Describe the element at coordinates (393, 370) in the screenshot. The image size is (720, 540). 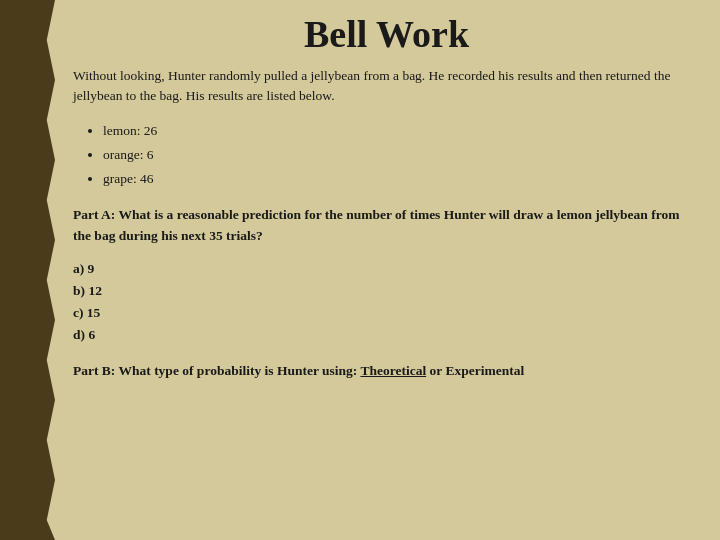
I see `theoretical-text: Theoretical` at that location.